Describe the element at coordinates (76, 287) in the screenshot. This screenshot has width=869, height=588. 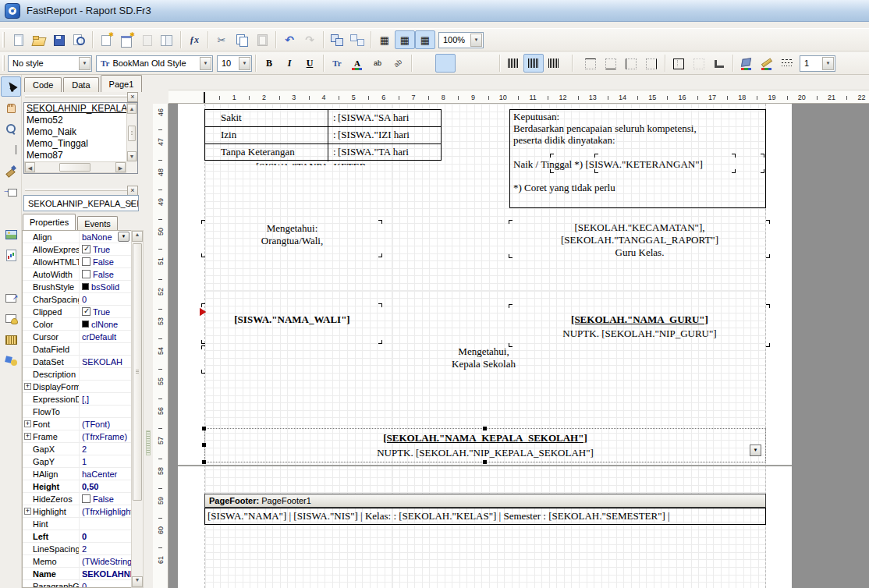
I see `BrushStyle: BrushStyle bsSolid` at that location.